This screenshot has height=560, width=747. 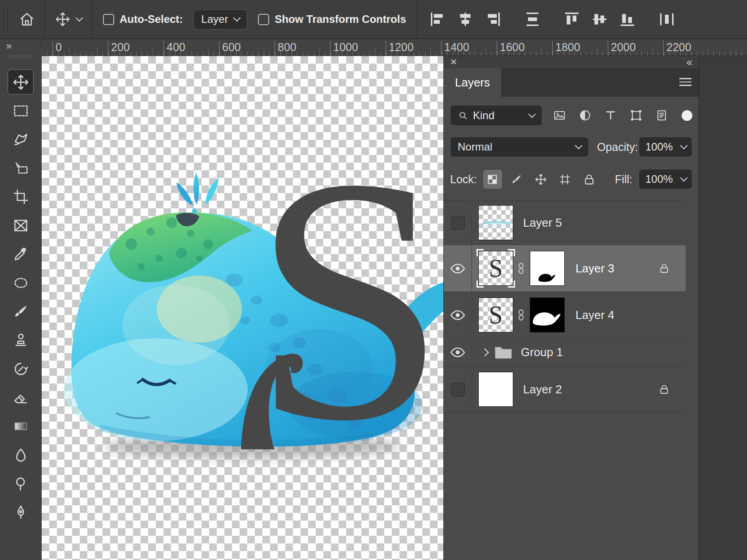 What do you see at coordinates (6, 19) in the screenshot?
I see `options-bar-grip` at bounding box center [6, 19].